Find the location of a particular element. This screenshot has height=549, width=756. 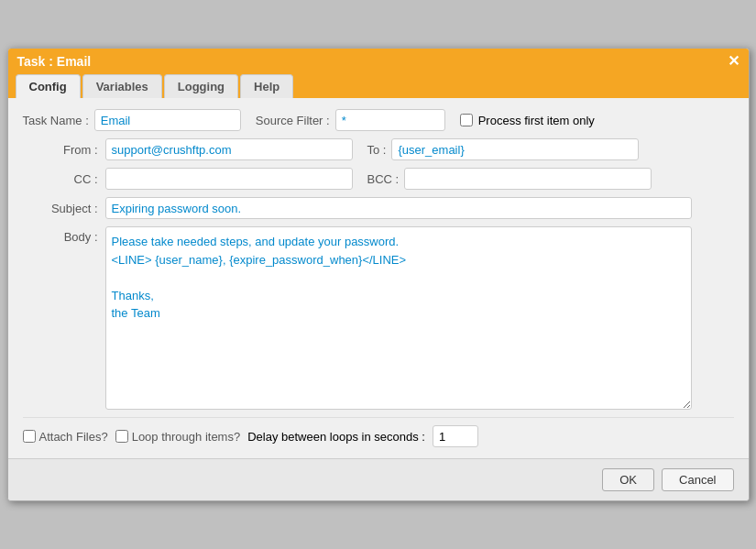

loop-items-option: Loop through items? is located at coordinates (178, 436).